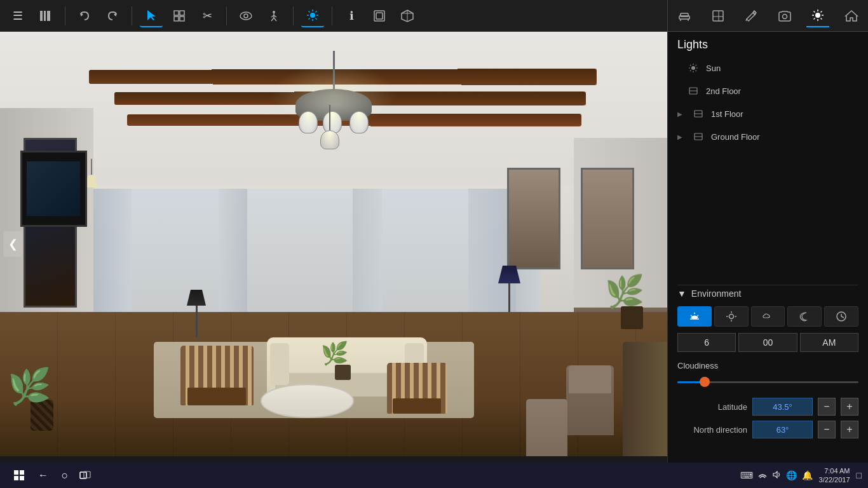 This screenshot has height=488, width=868. I want to click on undo-icon, so click(85, 16).